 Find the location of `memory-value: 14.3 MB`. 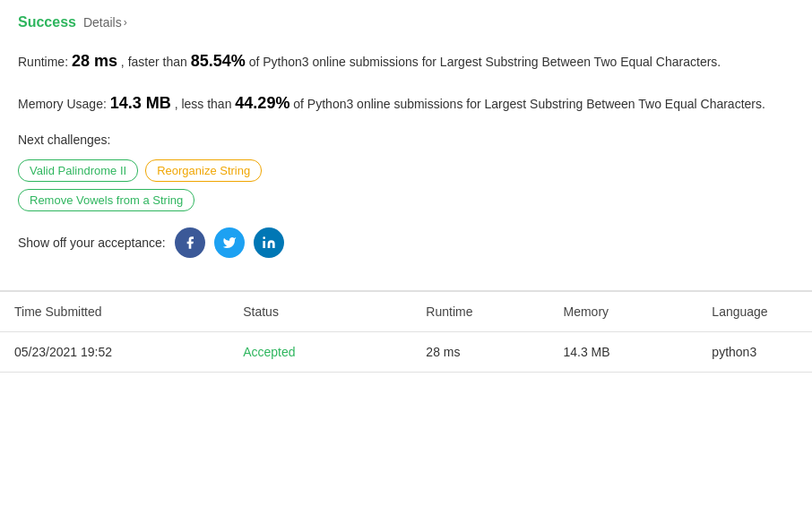

memory-value: 14.3 MB is located at coordinates (141, 103).